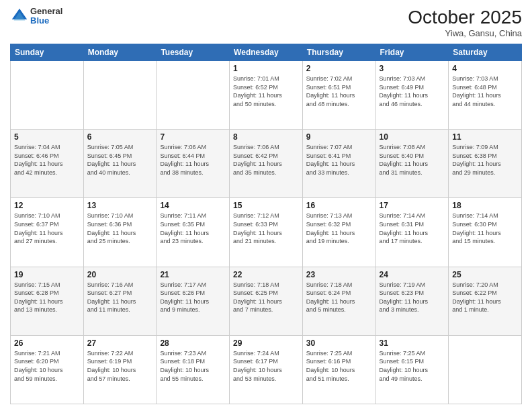  Describe the element at coordinates (266, 68) in the screenshot. I see `day-number: 1` at that location.